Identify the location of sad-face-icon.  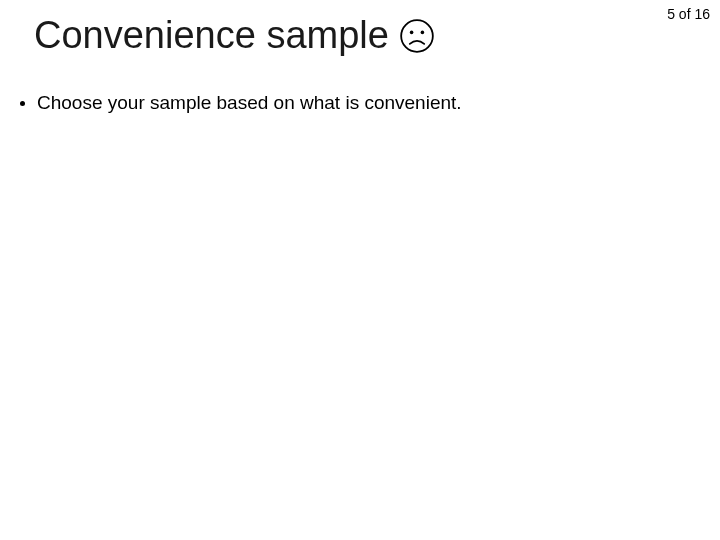
(417, 36).